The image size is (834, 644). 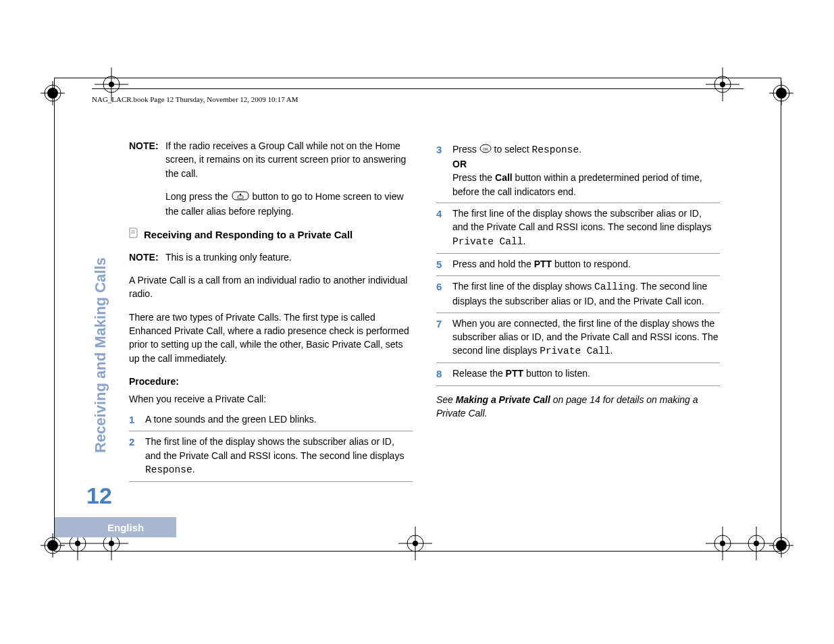 What do you see at coordinates (592, 264) in the screenshot?
I see `text: button to respond.` at bounding box center [592, 264].